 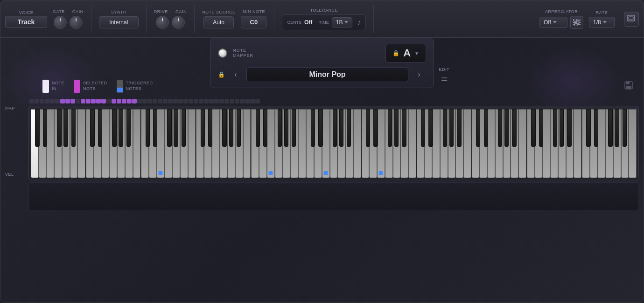 I want to click on rate-select: 1/8, so click(x=602, y=22).